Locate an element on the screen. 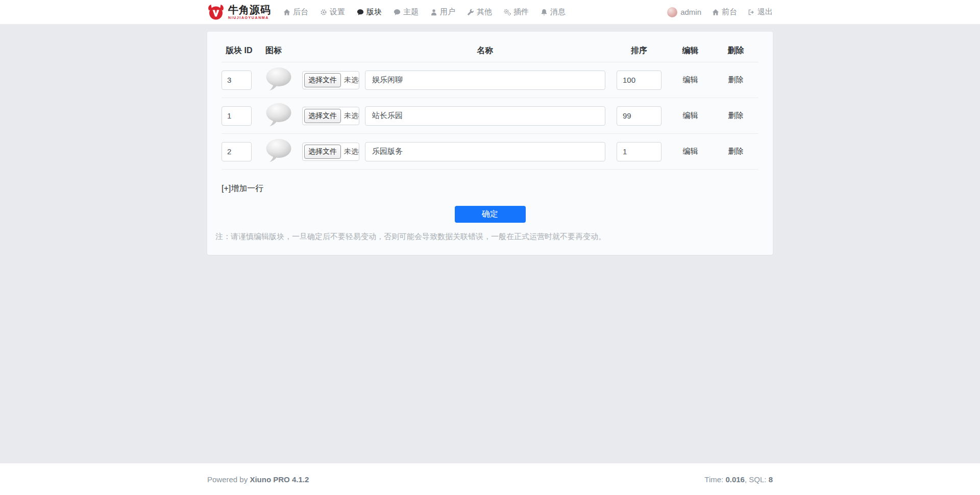 Image resolution: width=980 pixels, height=495 pixels. cogs-icon is located at coordinates (507, 12).